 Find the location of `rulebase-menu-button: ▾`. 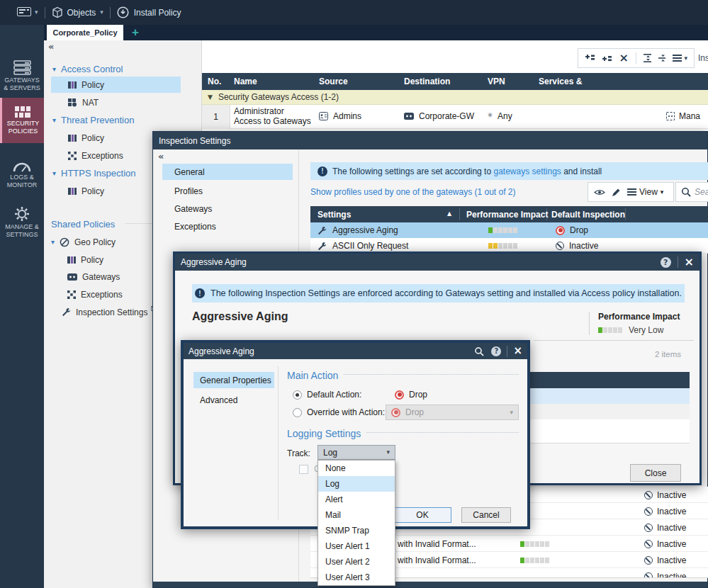

rulebase-menu-button: ▾ is located at coordinates (680, 58).